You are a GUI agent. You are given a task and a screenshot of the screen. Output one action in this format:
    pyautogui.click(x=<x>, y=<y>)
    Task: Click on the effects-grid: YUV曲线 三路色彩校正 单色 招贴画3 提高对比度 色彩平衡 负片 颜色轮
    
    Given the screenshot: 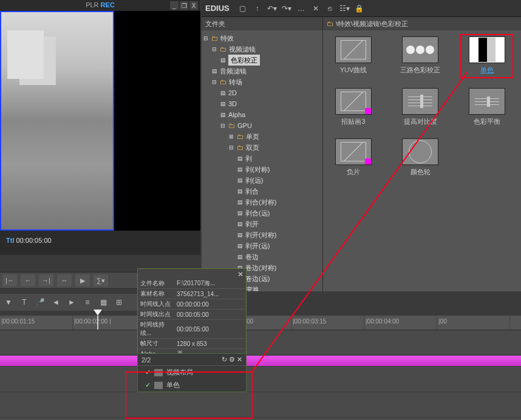 What is the action you would take?
    pyautogui.click(x=422, y=107)
    